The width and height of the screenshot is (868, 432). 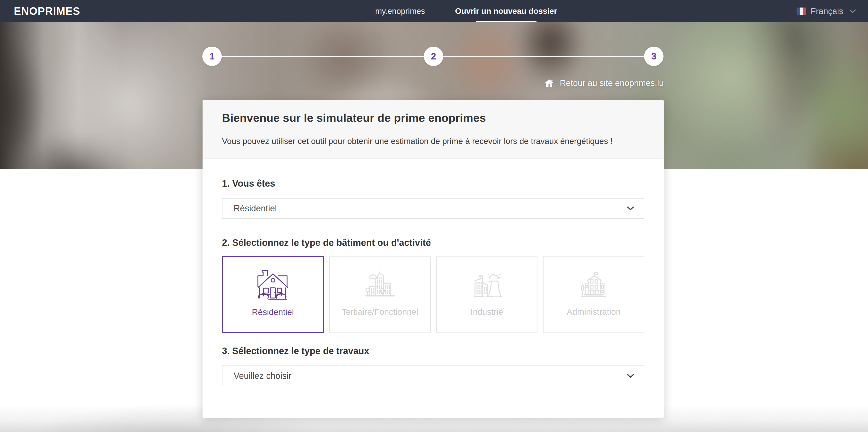 What do you see at coordinates (433, 294) in the screenshot?
I see `building-type-tiles: Résidentiel` at bounding box center [433, 294].